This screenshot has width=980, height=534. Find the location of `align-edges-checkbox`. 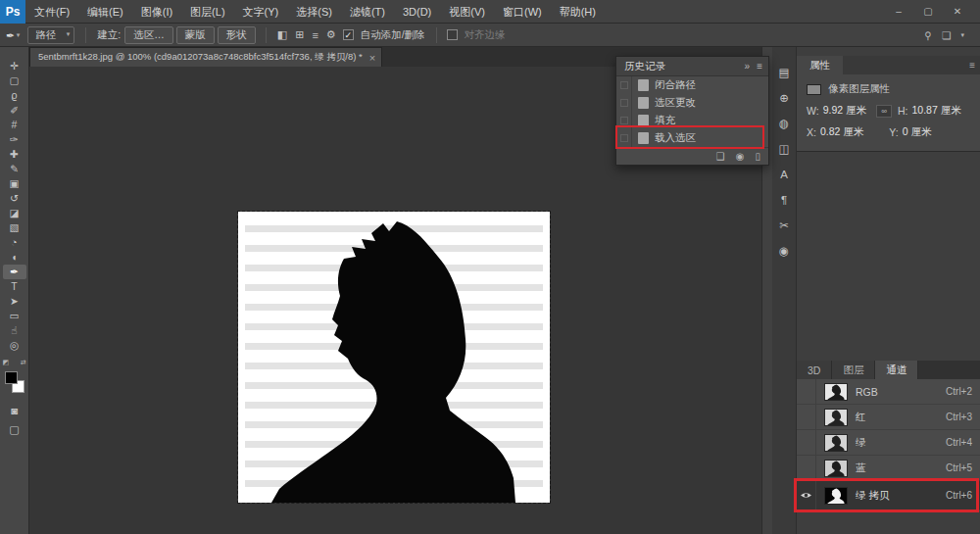

align-edges-checkbox is located at coordinates (453, 35).